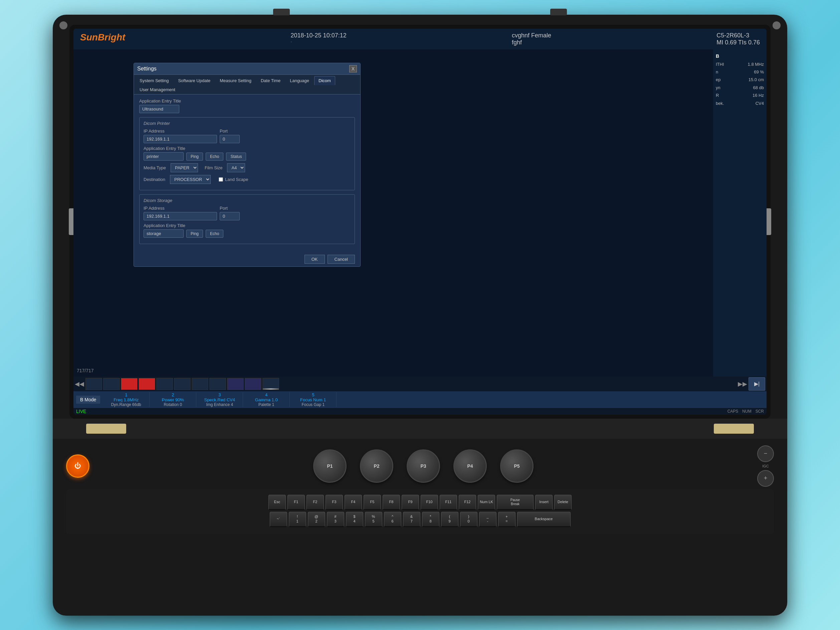  Describe the element at coordinates (355, 519) in the screenshot. I see `key-4: $4` at that location.